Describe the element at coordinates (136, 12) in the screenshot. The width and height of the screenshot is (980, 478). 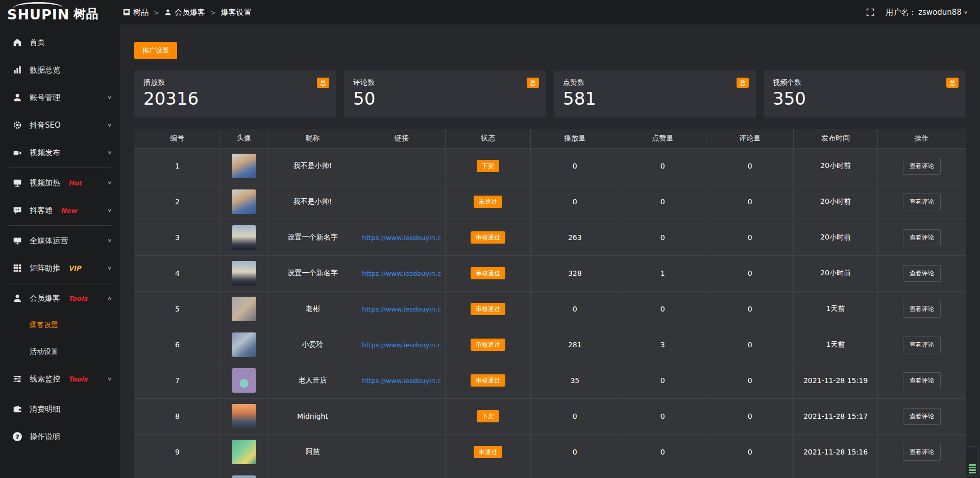
I see `breadcrumb-item-home: 树品` at that location.